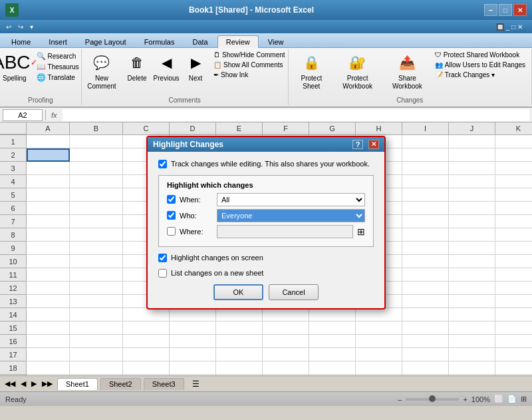 Image resolution: width=532 pixels, height=420 pixels. Describe the element at coordinates (266, 273) in the screenshot. I see `list-changes-row: List changes on a new sheet` at that location.